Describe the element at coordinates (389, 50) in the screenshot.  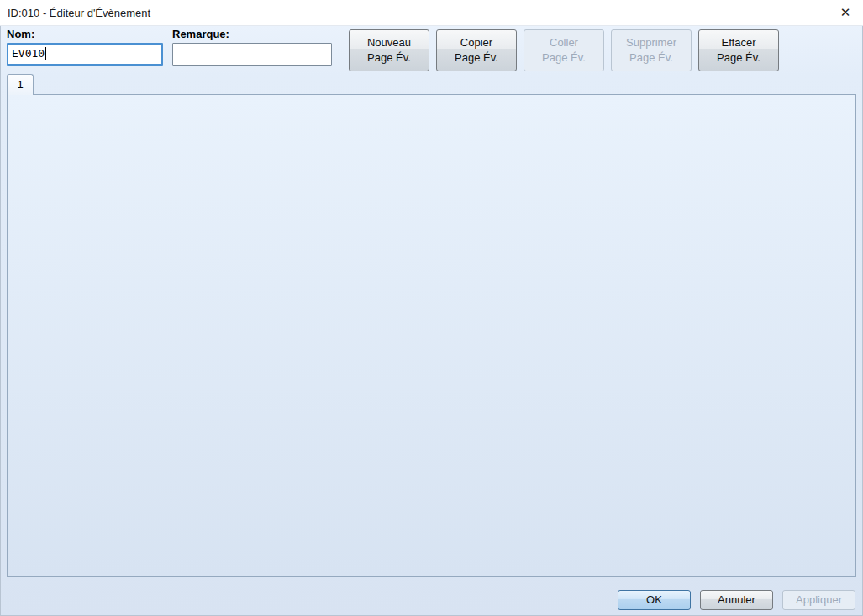
I see `new-page-button: Nouveau Page Év.` at that location.